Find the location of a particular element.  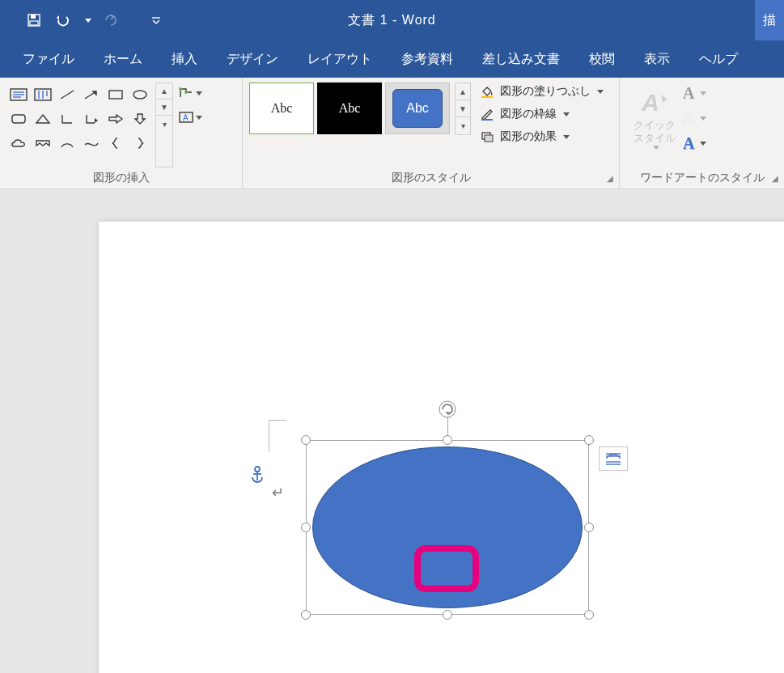

svg-text: A is located at coordinates (651, 102).